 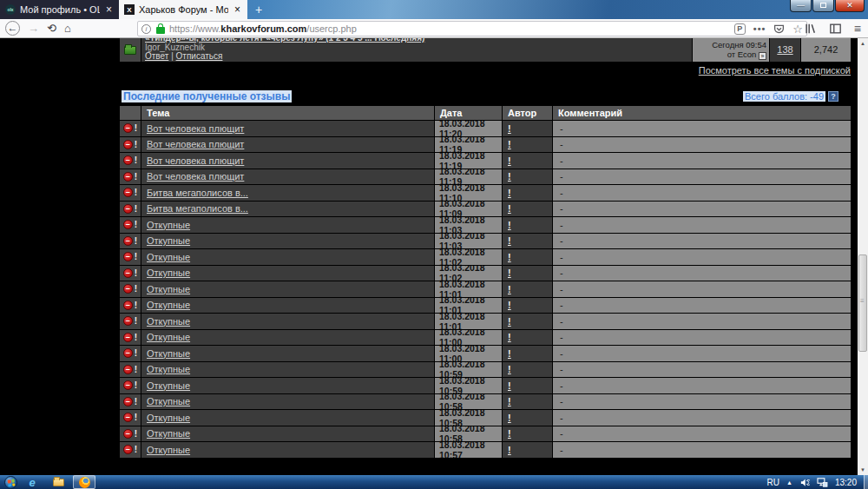 What do you see at coordinates (468, 145) in the screenshot?
I see `date-cell: 18.03.2018 11:19` at bounding box center [468, 145].